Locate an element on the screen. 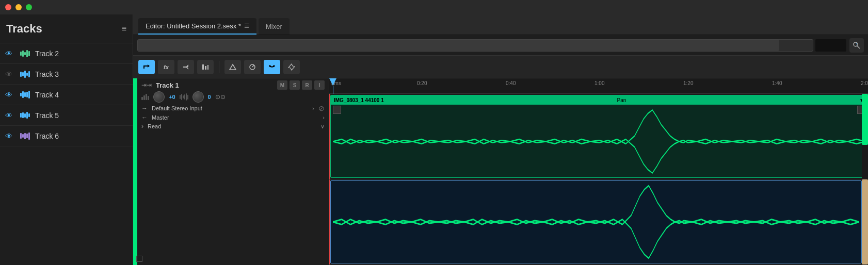 Image resolution: width=868 pixels, height=265 pixels. input-chevron-icon: › is located at coordinates (313, 108).